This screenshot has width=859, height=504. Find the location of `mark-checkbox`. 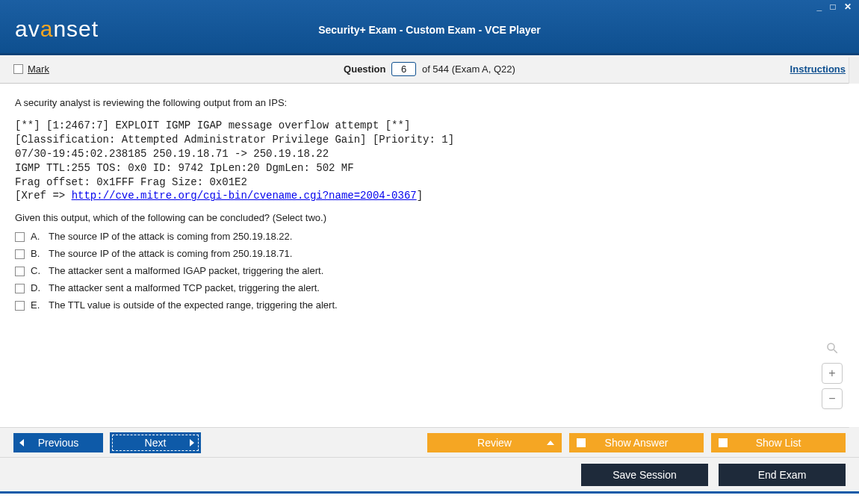

mark-checkbox is located at coordinates (18, 69).